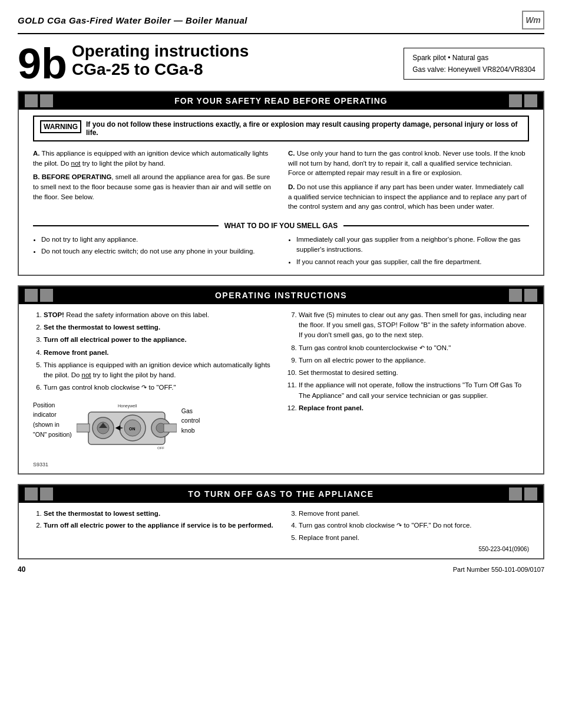 The image size is (562, 728). What do you see at coordinates (414, 408) in the screenshot?
I see `oper-step-12: Replace front panel.` at bounding box center [414, 408].